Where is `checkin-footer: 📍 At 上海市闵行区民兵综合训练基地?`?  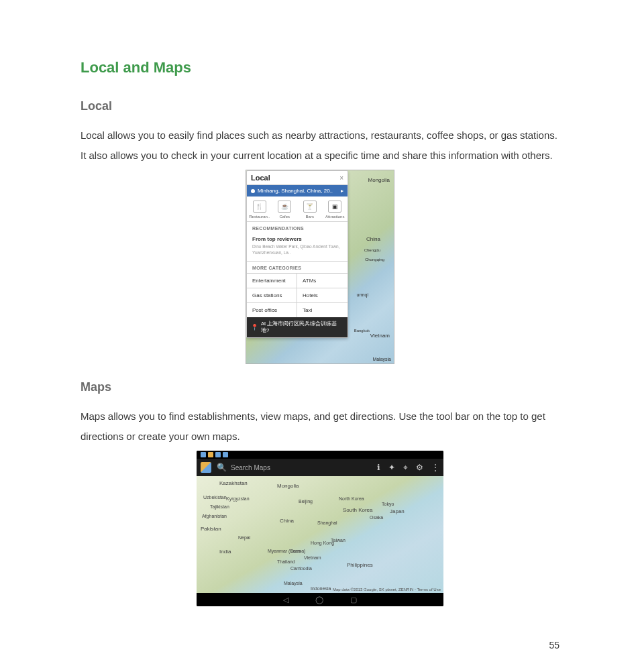
checkin-footer: 📍 At 上海市闵行区民兵综合训练基地? is located at coordinates (297, 327).